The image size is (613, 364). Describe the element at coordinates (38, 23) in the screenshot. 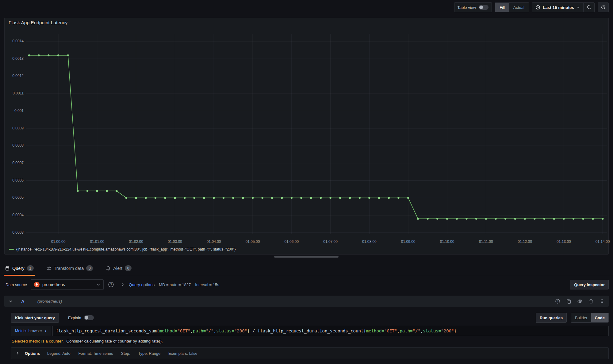

I see `panel-title: Flask App Endpoint Latency` at that location.